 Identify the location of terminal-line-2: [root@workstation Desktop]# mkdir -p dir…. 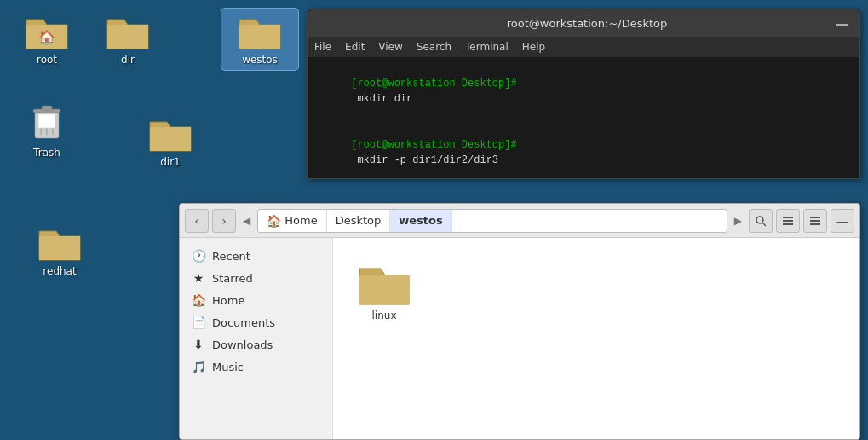
(583, 150).